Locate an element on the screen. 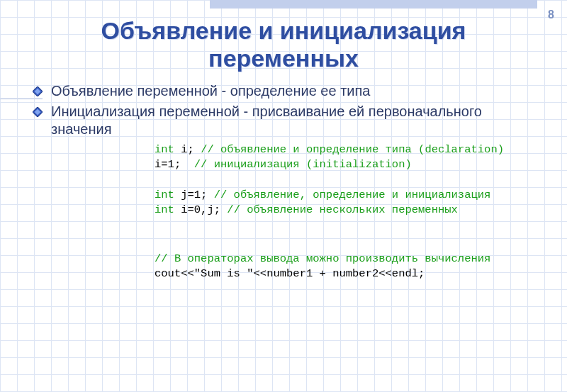 This screenshot has width=567, height=392. code-comment: // В операторах вывода можно производить… is located at coordinates (322, 259).